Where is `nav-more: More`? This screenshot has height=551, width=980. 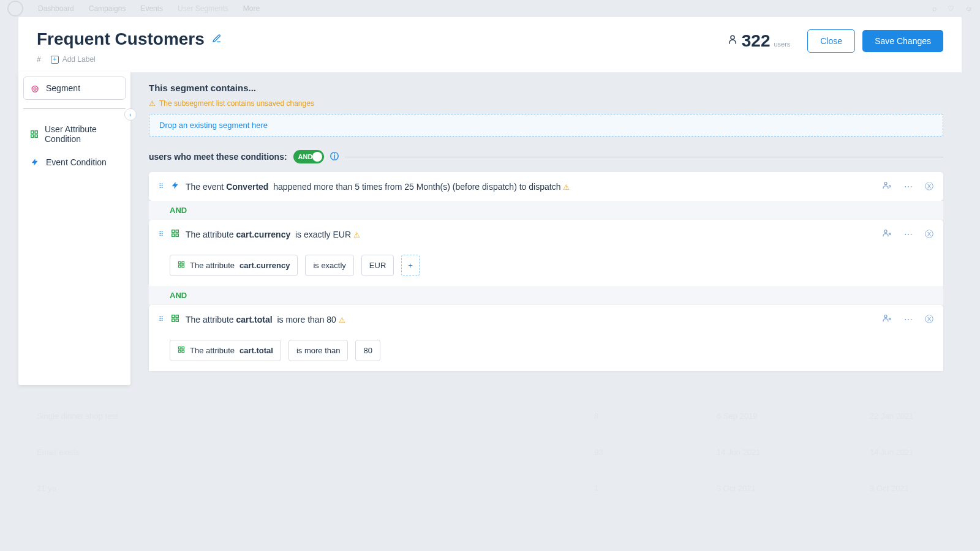
nav-more: More is located at coordinates (251, 9).